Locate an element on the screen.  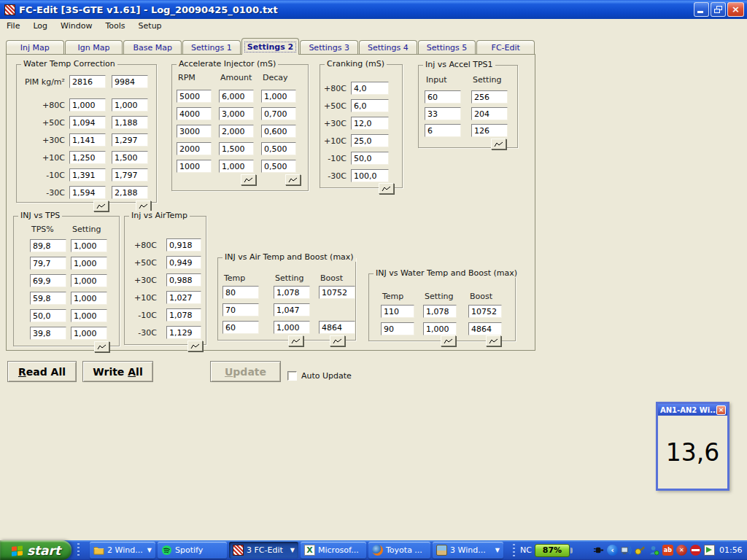
minimize-button is located at coordinates (702, 9).